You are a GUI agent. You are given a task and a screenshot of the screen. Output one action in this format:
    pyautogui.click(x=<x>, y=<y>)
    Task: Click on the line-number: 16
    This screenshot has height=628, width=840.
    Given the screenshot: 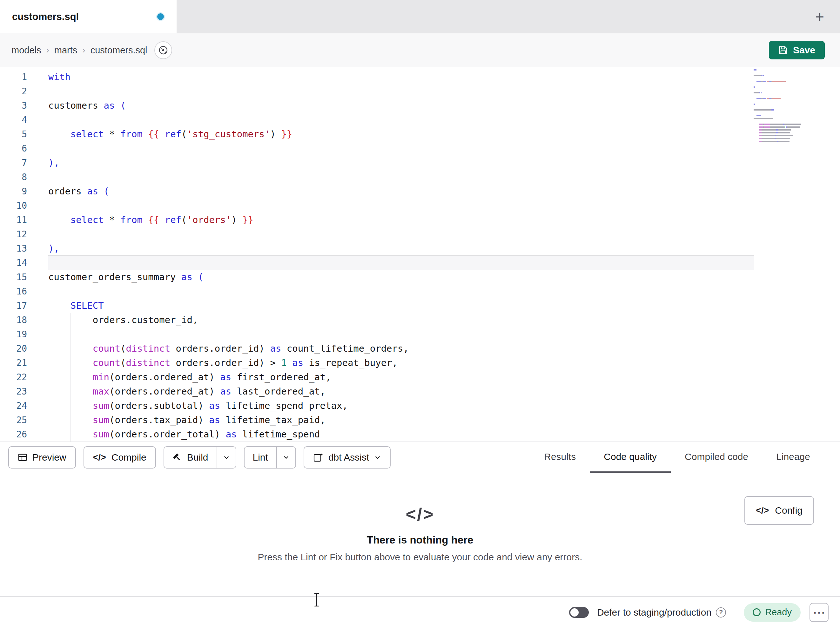 What is the action you would take?
    pyautogui.click(x=14, y=291)
    